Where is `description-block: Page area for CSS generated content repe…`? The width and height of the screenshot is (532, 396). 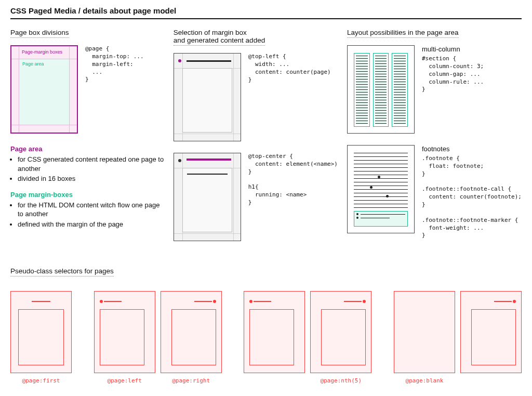 description-block: Page area for CSS generated content repe… is located at coordinates (87, 187).